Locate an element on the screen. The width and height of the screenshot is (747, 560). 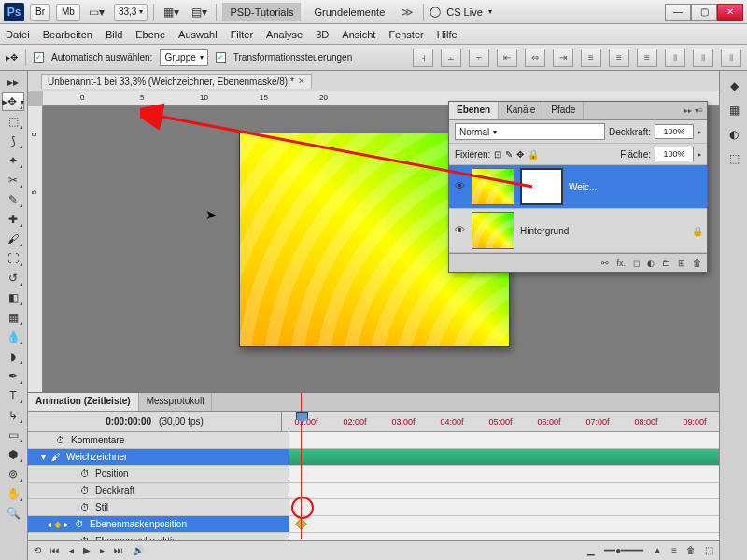
menu-bearbeiten: Bearbeiten is located at coordinates (67, 35).